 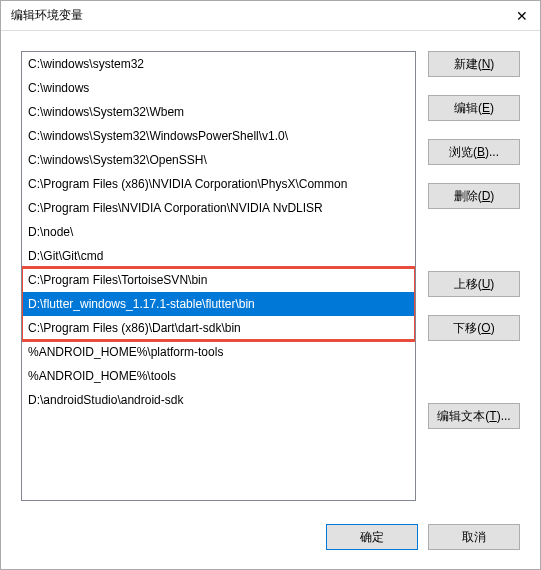 I want to click on new-button: 新建(N), so click(x=474, y=64).